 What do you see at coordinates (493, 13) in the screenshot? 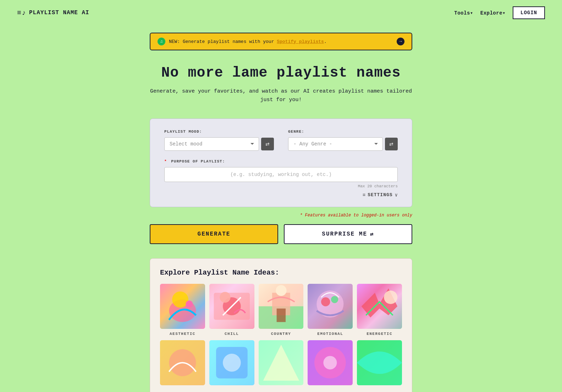
I see `explore-menu: Explore▾` at bounding box center [493, 13].